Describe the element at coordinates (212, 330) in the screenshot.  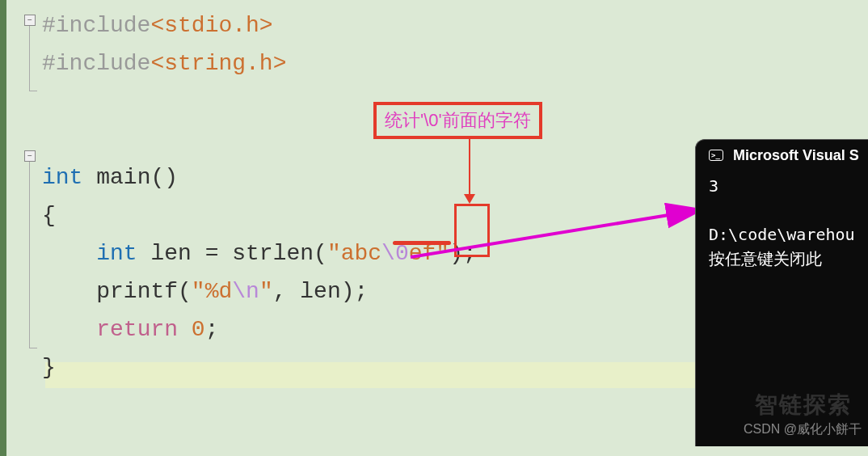
I see `semicolon: ;` at that location.